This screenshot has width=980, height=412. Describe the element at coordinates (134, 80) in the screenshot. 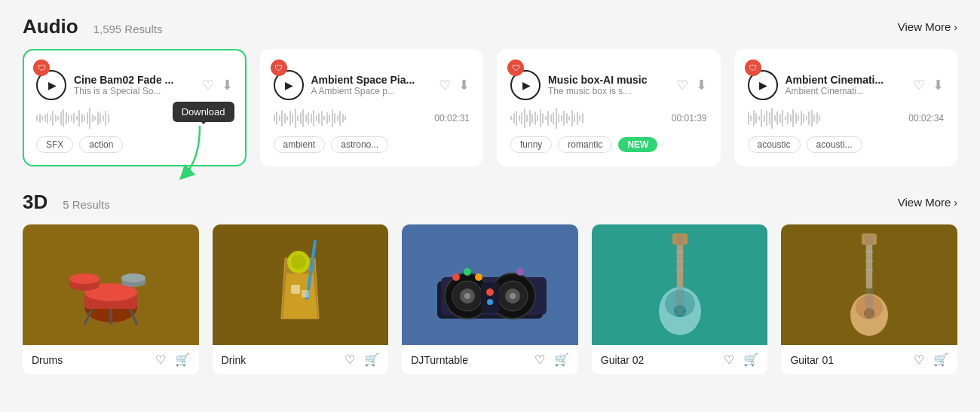

I see `audio-title-1: Cine Bam02 Fade ...` at that location.